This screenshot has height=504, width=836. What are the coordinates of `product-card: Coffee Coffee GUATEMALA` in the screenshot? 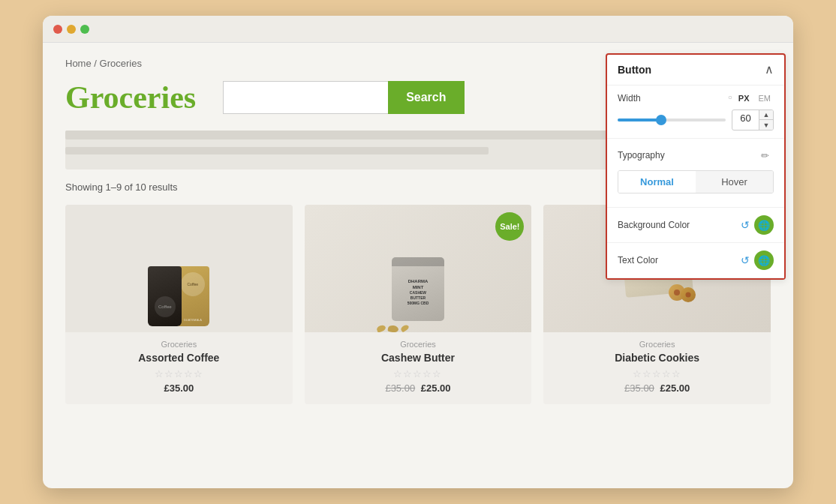 It's located at (179, 304).